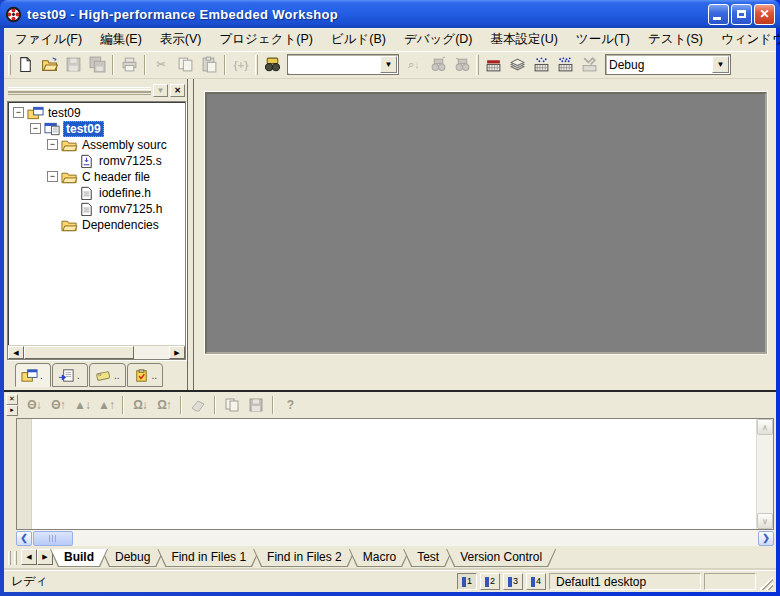  What do you see at coordinates (765, 427) in the screenshot?
I see `scroll-up-button: ∧` at bounding box center [765, 427].